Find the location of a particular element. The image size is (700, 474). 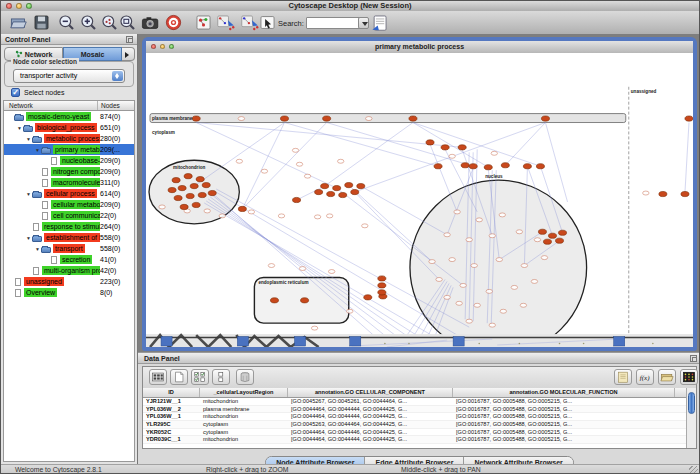

snapshot-icon is located at coordinates (150, 22).